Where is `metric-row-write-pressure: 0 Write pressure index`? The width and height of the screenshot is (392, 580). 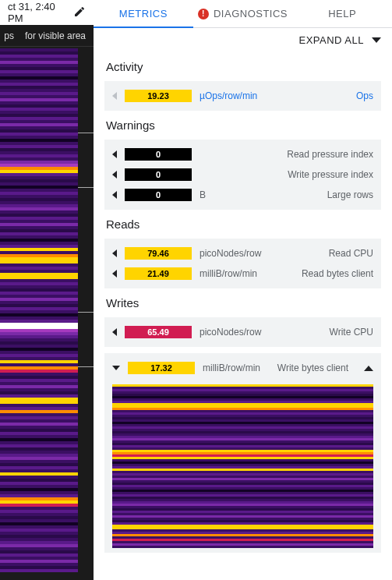
metric-row-write-pressure: 0 Write pressure index is located at coordinates (243, 175).